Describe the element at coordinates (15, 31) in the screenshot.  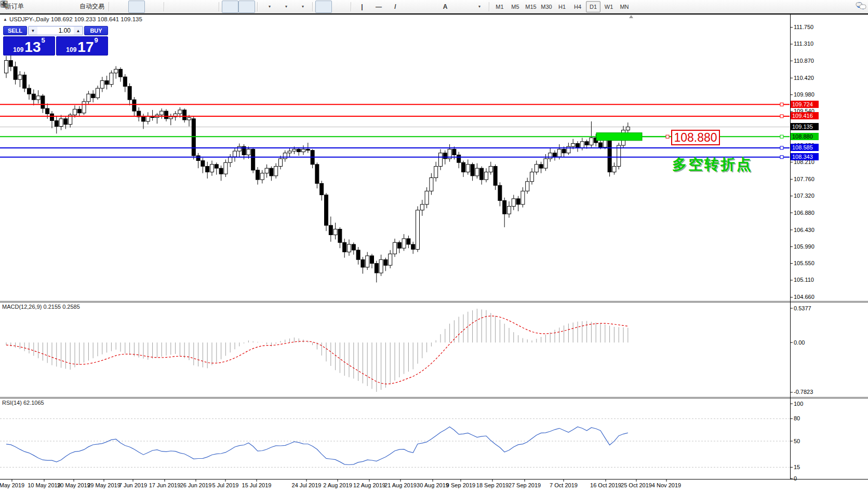
I see `sell-button: SELL` at that location.